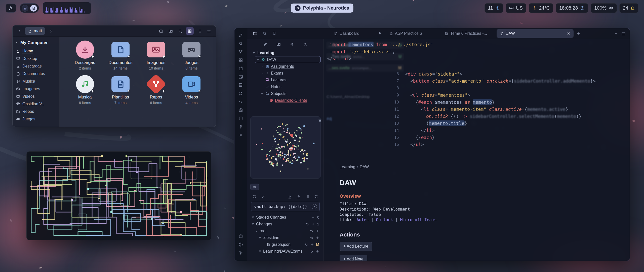 This screenshot has width=644, height=272. What do you see at coordinates (299, 197) in the screenshot?
I see `git-download-button` at bounding box center [299, 197].